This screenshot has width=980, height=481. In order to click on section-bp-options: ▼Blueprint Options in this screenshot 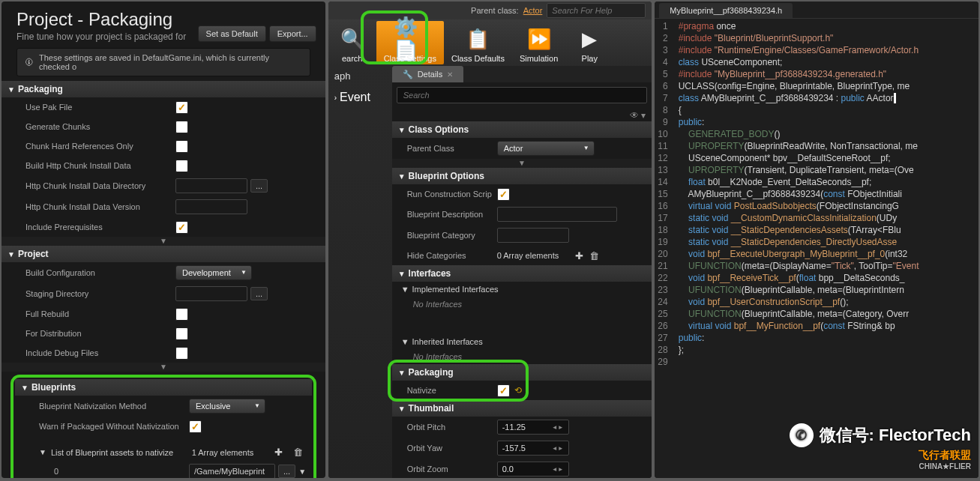, I will do `click(522, 176)`.